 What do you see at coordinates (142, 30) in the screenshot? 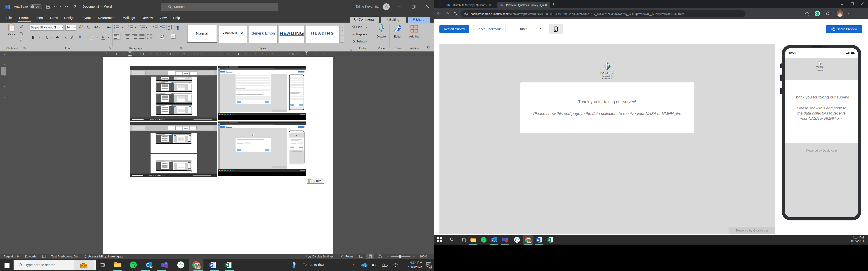
I see `svg-text: i` at bounding box center [142, 30].